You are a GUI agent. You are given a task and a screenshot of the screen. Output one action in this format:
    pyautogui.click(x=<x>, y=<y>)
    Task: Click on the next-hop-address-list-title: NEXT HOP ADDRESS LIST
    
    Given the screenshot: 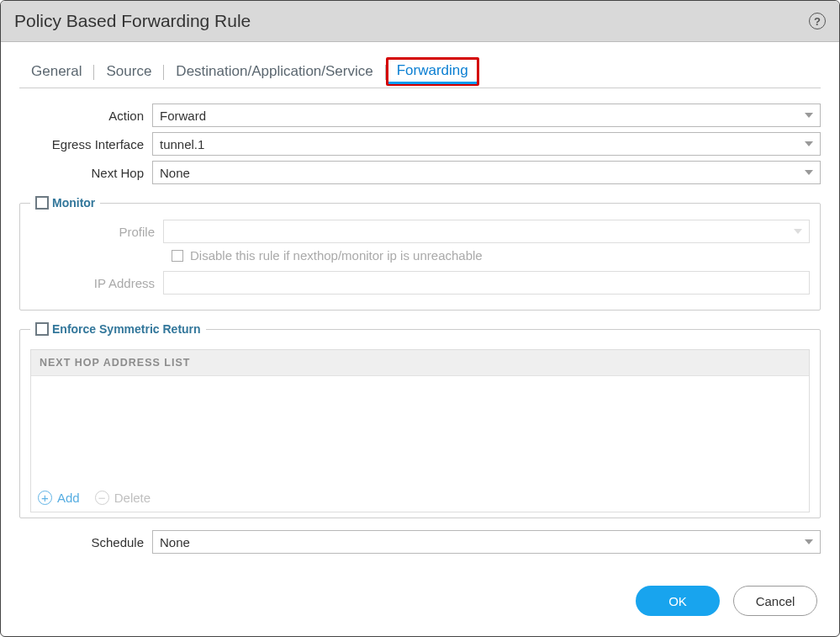 What is the action you would take?
    pyautogui.click(x=420, y=364)
    